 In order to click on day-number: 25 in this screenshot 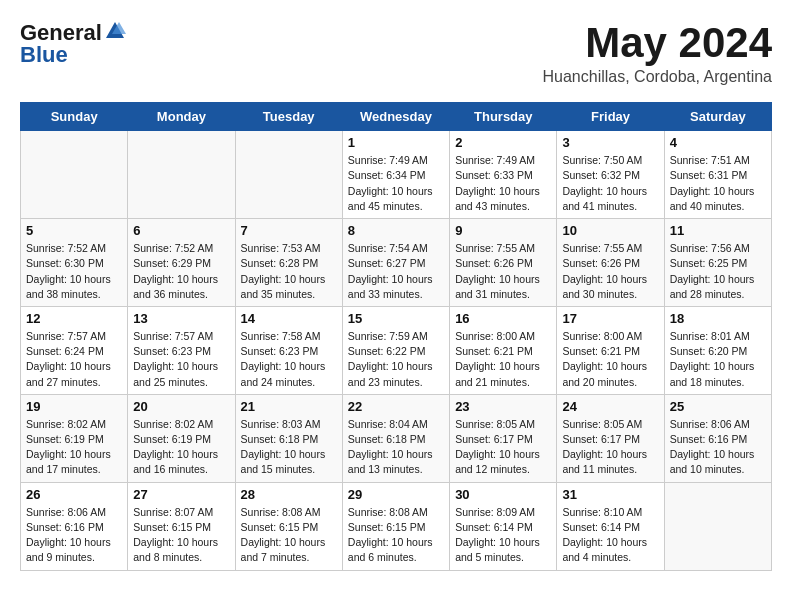, I will do `click(718, 406)`.